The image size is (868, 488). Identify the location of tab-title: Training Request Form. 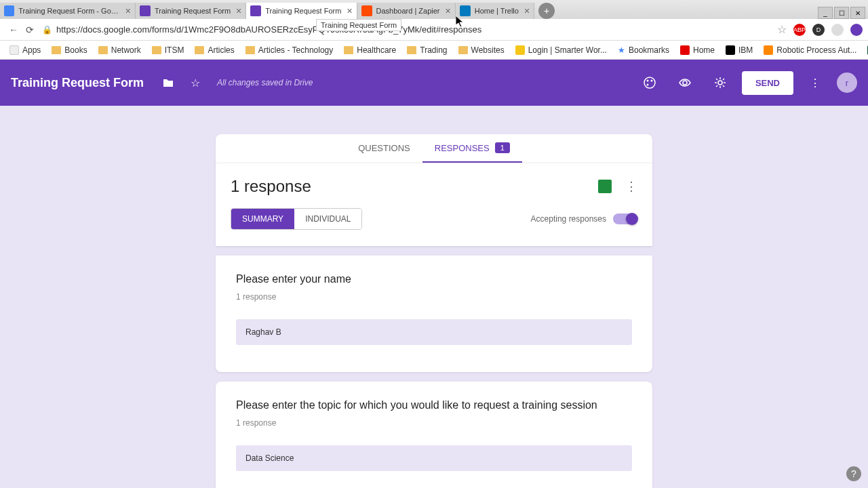
(193, 11).